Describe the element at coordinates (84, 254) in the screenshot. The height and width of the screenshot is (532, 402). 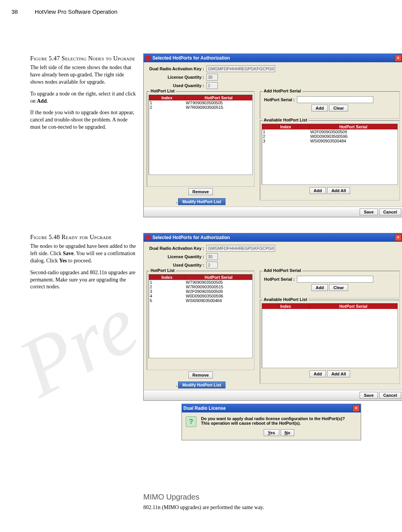
I see `body-text: The nodes to be upgraded have been added…` at that location.